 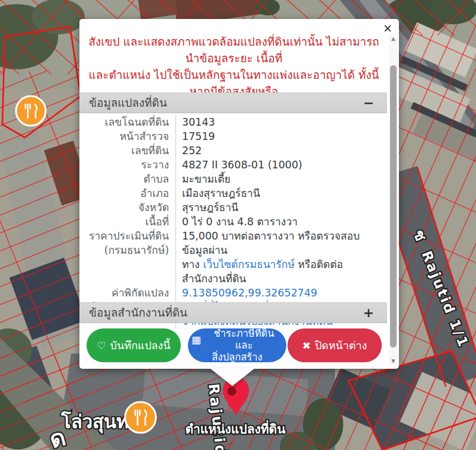 I want to click on section-title: ข้อมูลสำนักงานที่ดิน, so click(x=138, y=313).